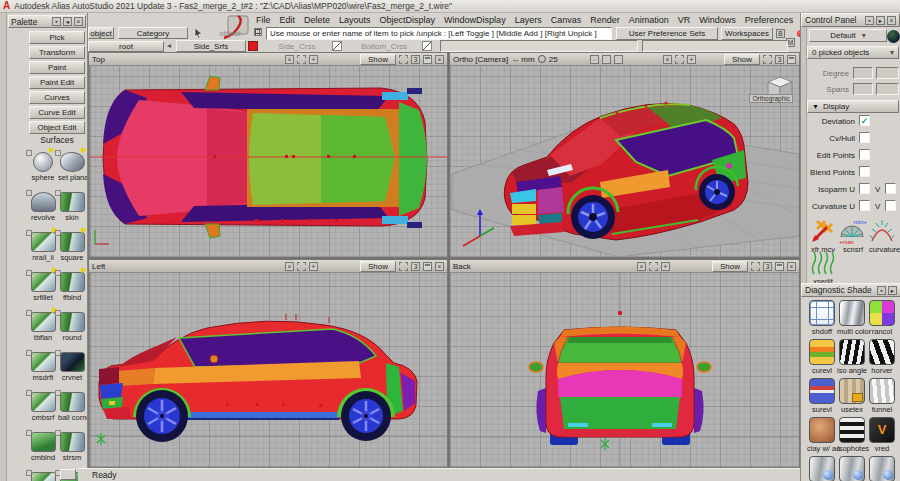 This screenshot has height=481, width=900. I want to click on grid-toggle-icon, so click(618, 60).